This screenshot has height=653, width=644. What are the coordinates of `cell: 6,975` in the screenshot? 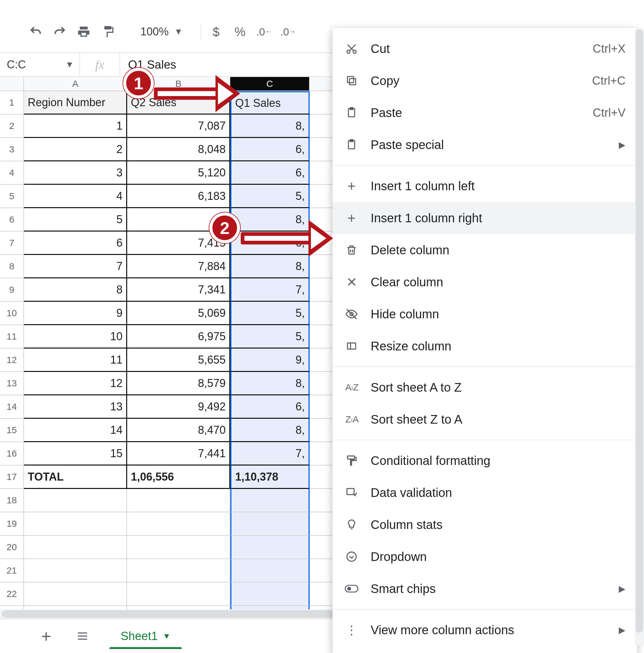 It's located at (178, 337).